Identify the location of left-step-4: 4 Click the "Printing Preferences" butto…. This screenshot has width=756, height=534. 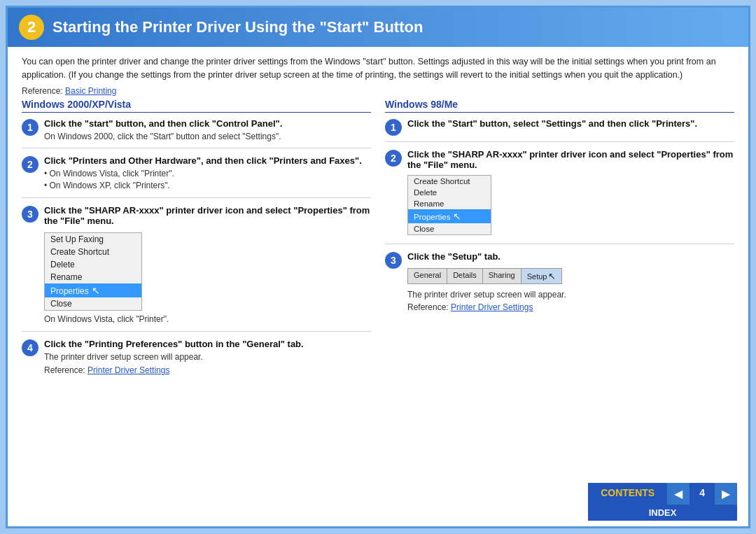
(196, 361).